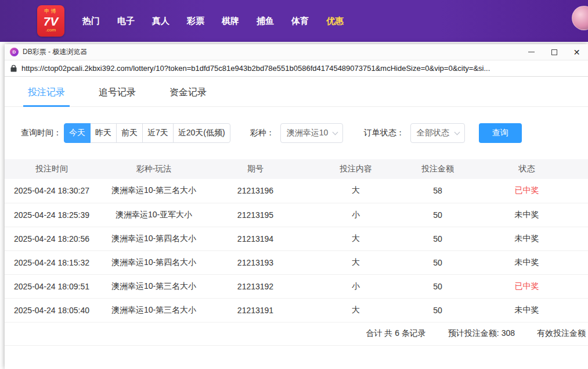 This screenshot has width=588, height=369. Describe the element at coordinates (296, 92) in the screenshot. I see `record-tabs: 投注记录 追号记录 资金记录` at that location.